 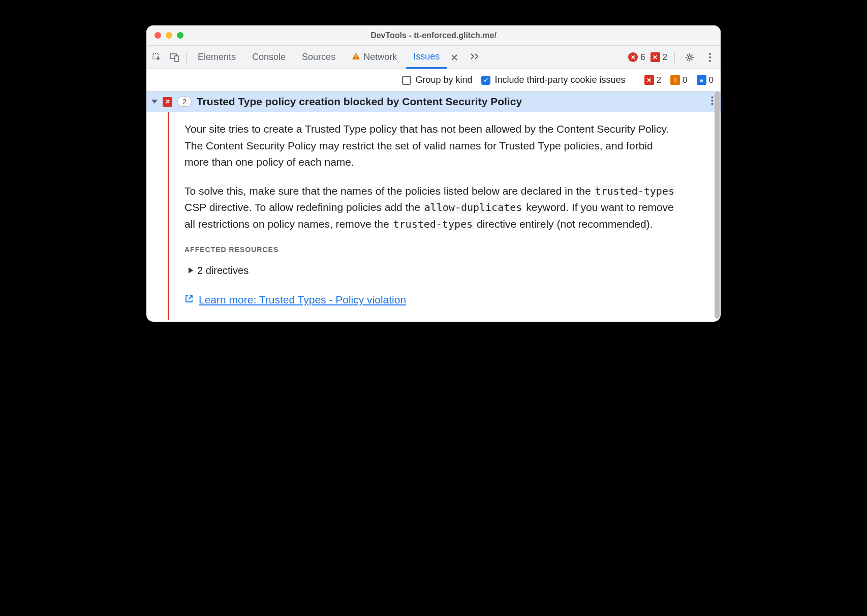 What do you see at coordinates (434, 36) in the screenshot?
I see `titlebar: DevTools - tt-enforced.glitch.me/` at bounding box center [434, 36].